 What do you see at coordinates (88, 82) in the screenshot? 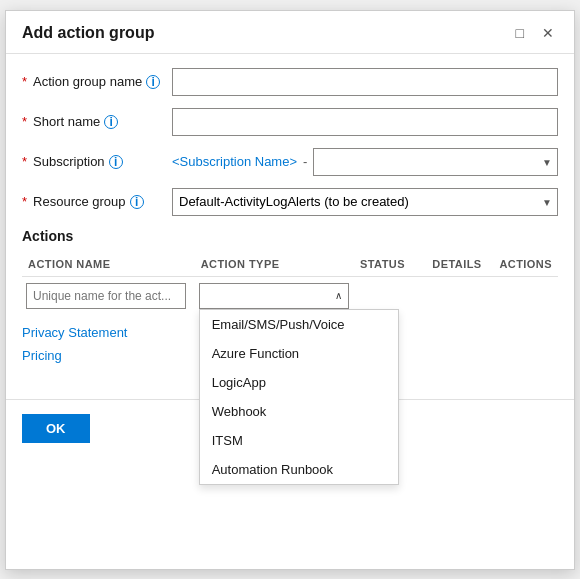
I see `action-group-name-label-text: Action group name` at bounding box center [88, 82].